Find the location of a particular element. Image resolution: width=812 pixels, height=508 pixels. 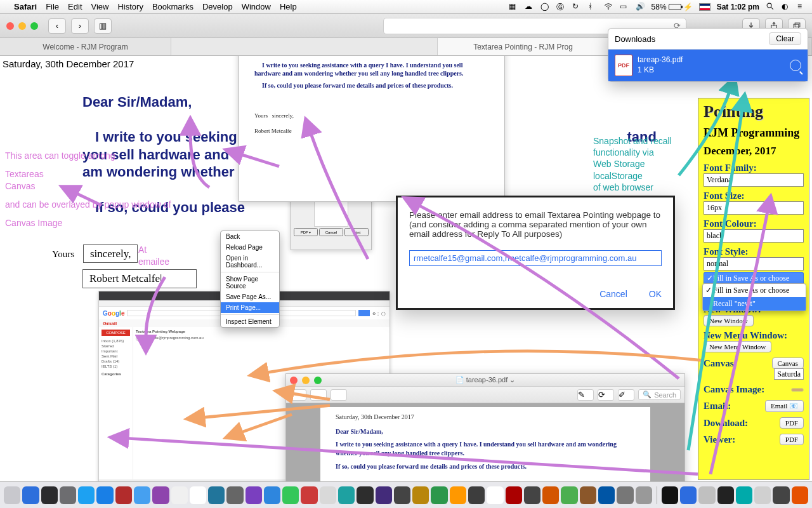

menu-develop: Develop is located at coordinates (218, 6).